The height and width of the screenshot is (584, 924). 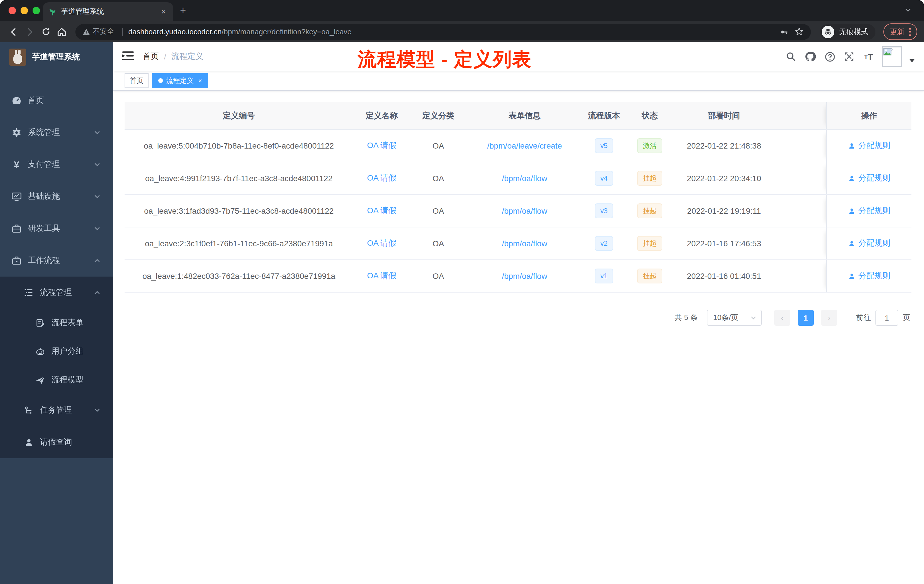 I want to click on sidebar-item-user-group: 用户分组, so click(x=57, y=351).